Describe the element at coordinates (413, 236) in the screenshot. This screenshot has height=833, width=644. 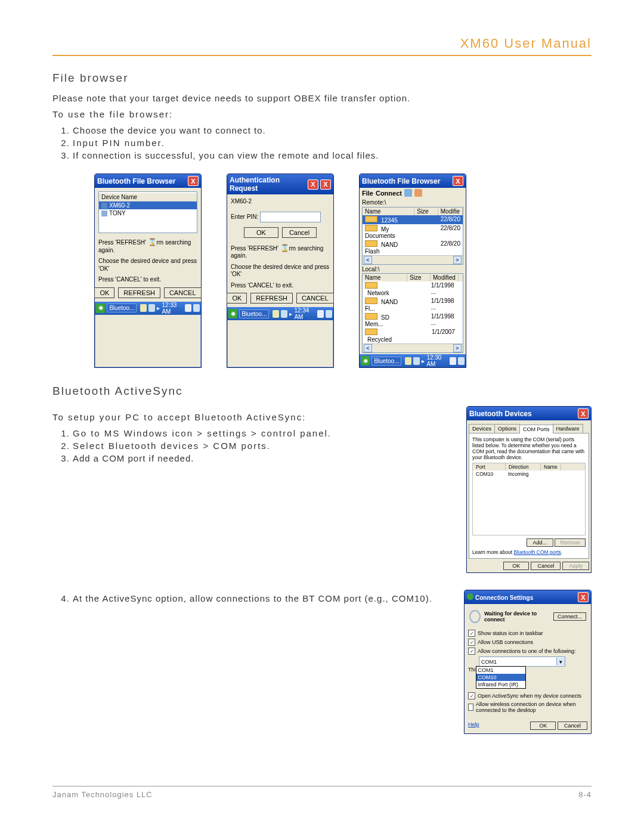
I see `remote-file-table: Name Size Modifie 1234522/8/20 My Docume…` at that location.